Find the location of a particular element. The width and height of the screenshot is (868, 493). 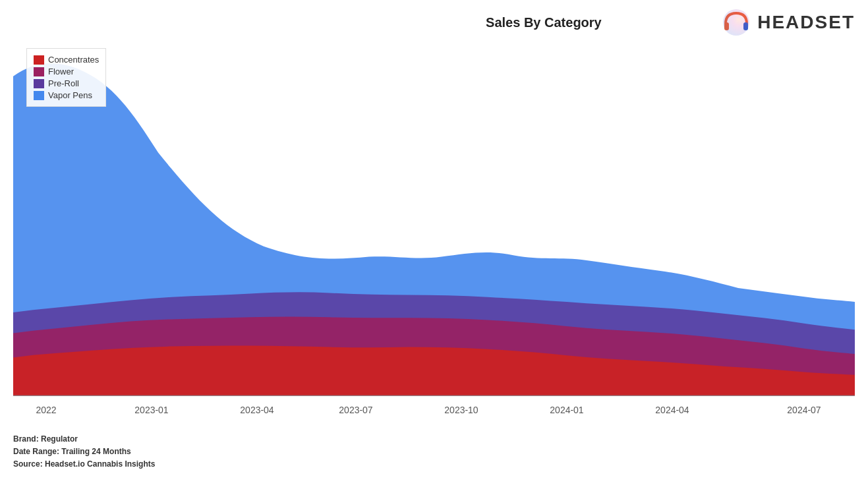

flower-label: Flower is located at coordinates (61, 71).